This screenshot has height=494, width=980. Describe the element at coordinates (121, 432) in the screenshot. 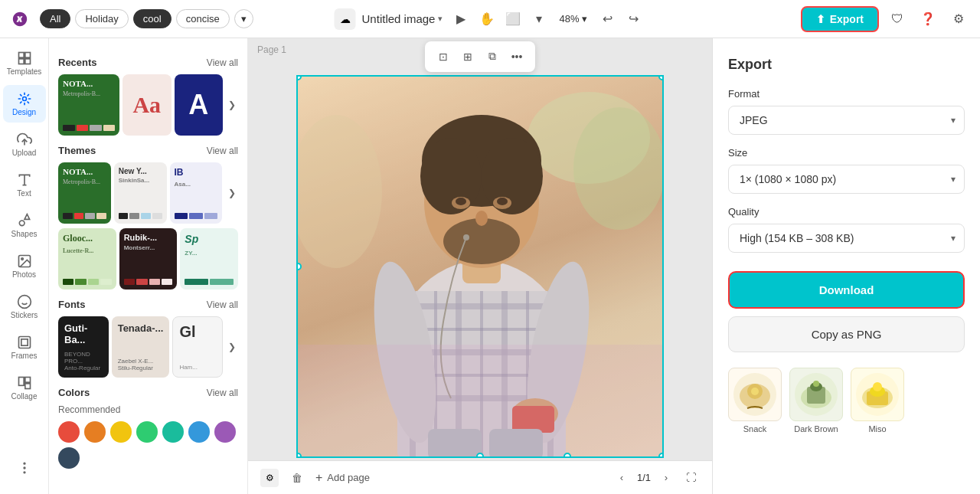

I see `color-swatch-yellow` at that location.